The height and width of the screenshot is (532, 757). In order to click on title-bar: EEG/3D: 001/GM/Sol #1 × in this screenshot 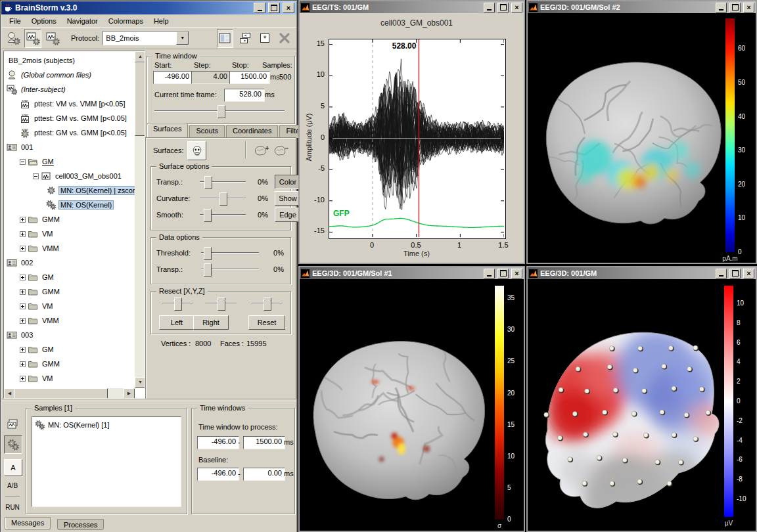, I will do `click(411, 273)`.